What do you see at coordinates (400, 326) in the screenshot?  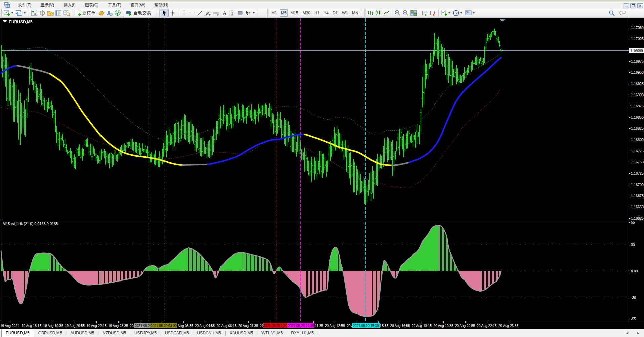 I see `svg-text: 20 Aug 16:55` at bounding box center [400, 326].